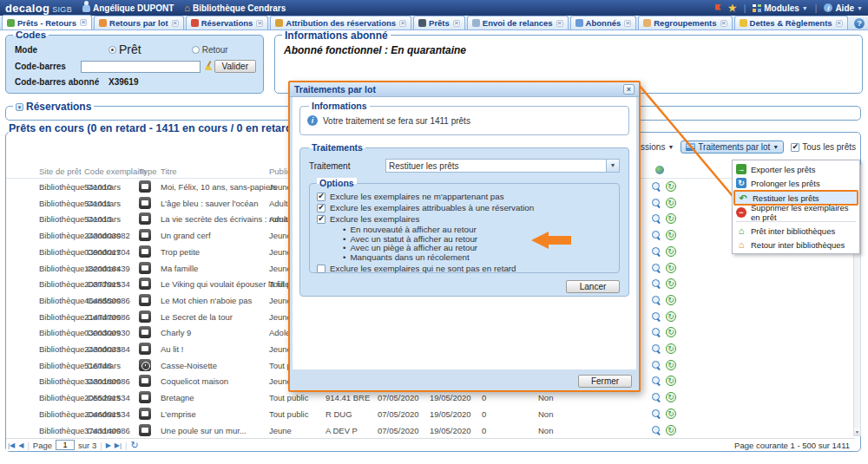 The width and height of the screenshot is (868, 464). What do you see at coordinates (47, 23) in the screenshot?
I see `tab-pr-ts-retours: Prêts - Retours×` at bounding box center [47, 23].